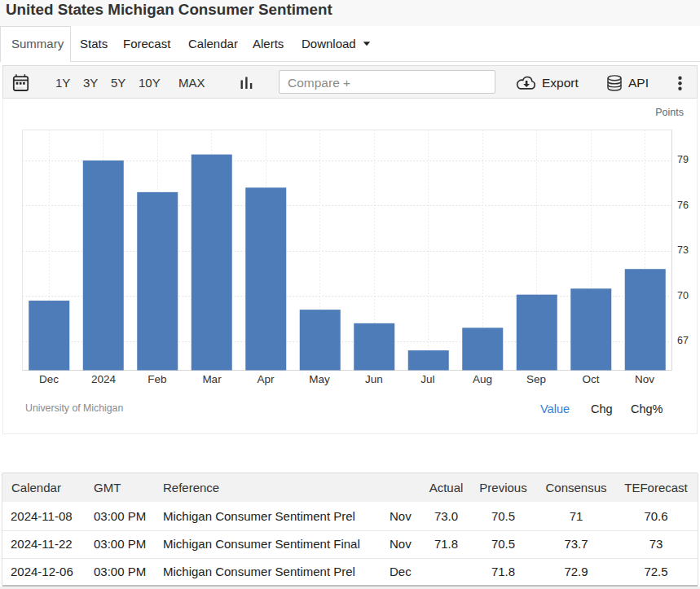  Describe the element at coordinates (104, 380) in the screenshot. I see `svg-text: 2024` at that location.